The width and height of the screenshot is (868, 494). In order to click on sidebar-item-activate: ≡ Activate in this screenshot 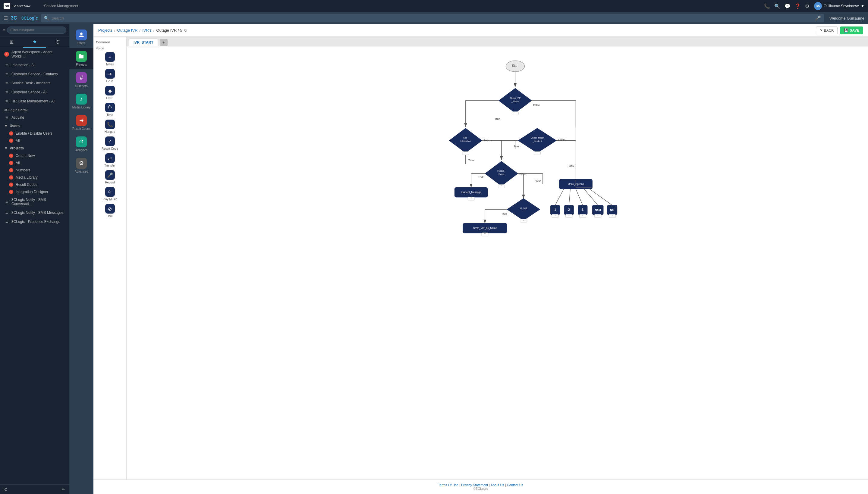, I will do `click(35, 117)`.